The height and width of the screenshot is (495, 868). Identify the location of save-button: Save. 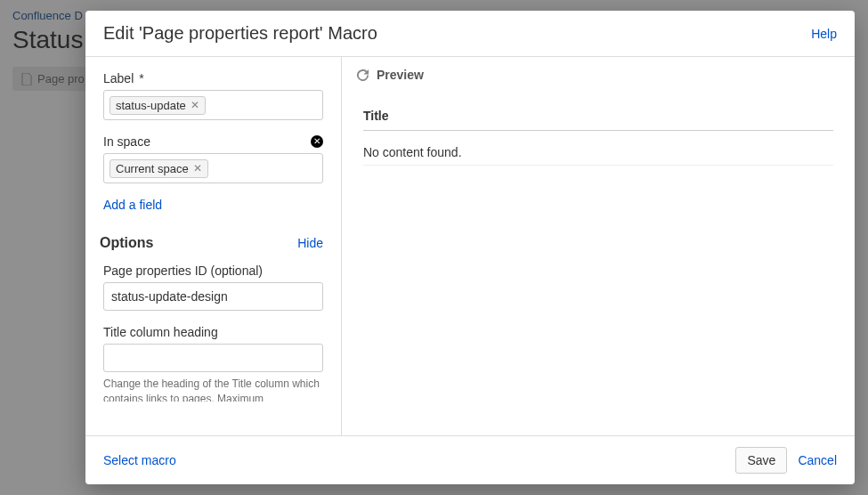
(761, 460).